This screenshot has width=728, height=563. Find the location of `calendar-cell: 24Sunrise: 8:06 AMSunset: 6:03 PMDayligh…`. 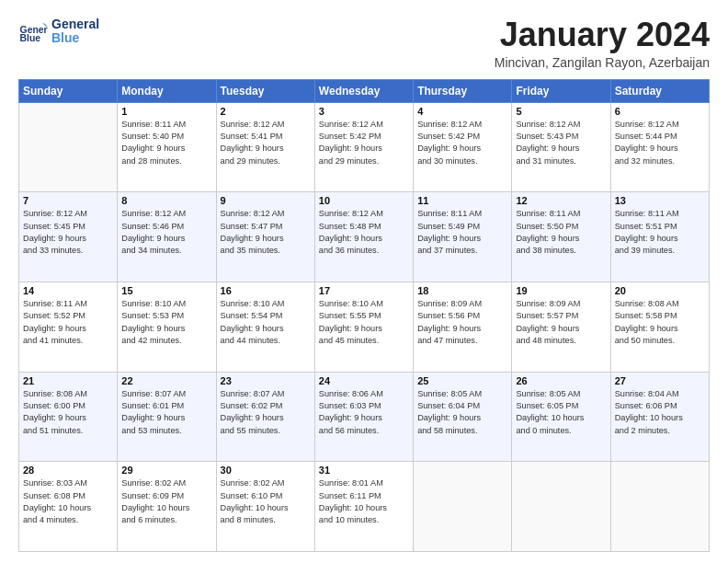

calendar-cell: 24Sunrise: 8:06 AMSunset: 6:03 PMDayligh… is located at coordinates (364, 417).